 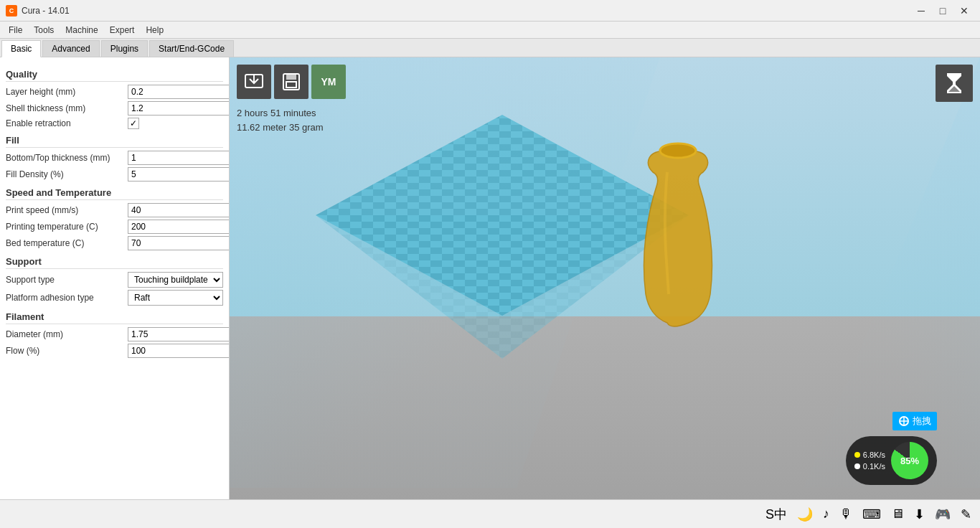 What do you see at coordinates (910, 461) in the screenshot?
I see `speed-percent: 85%` at bounding box center [910, 461].